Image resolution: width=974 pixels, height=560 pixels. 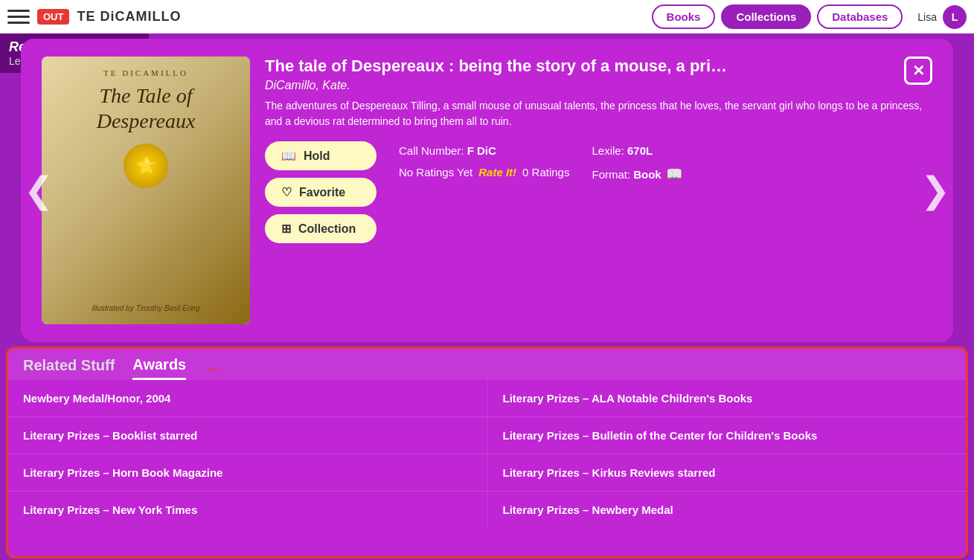 I want to click on collection-icon: ⊞, so click(x=286, y=229).